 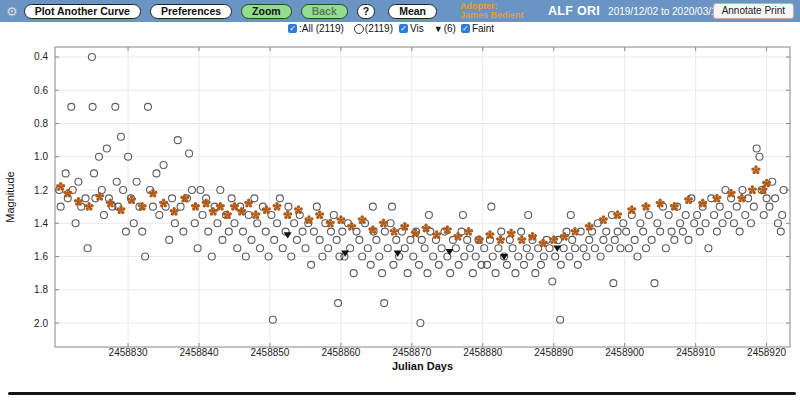 I want to click on vis-label: Vis, so click(x=417, y=28).